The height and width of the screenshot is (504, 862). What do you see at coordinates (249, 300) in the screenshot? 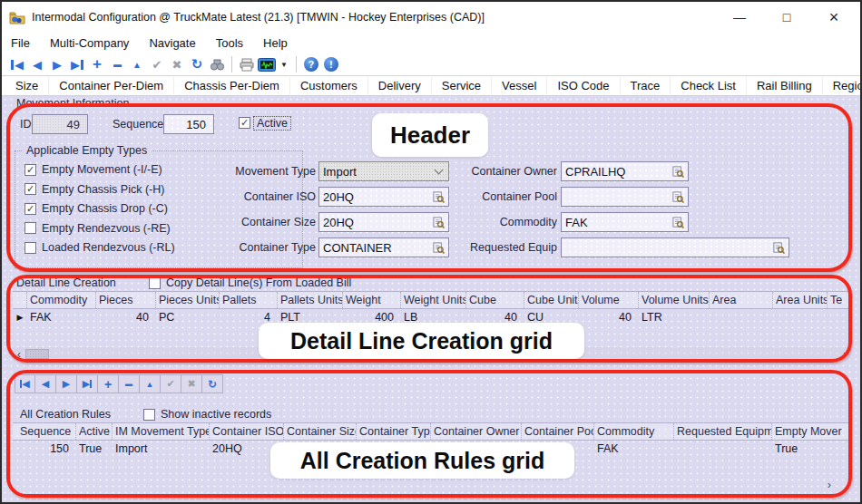
I see `col-pallets: Pallets` at bounding box center [249, 300].